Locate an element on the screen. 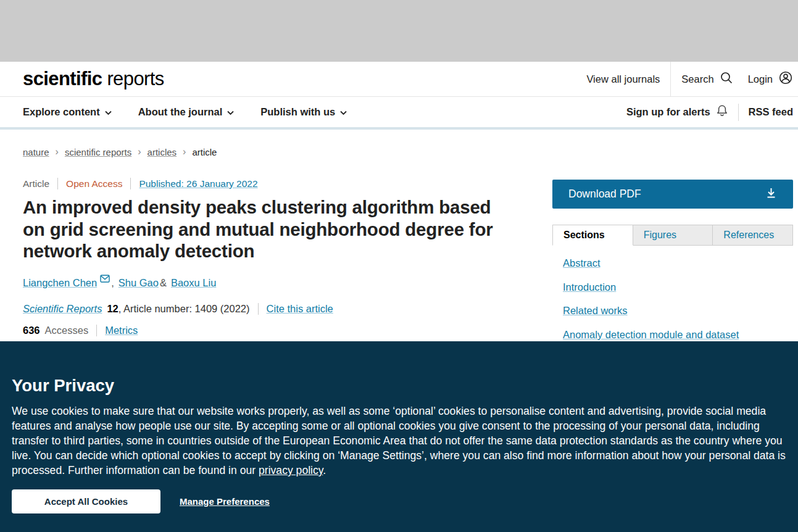 The image size is (798, 532). cite-this-article-link: Cite this article is located at coordinates (300, 309).